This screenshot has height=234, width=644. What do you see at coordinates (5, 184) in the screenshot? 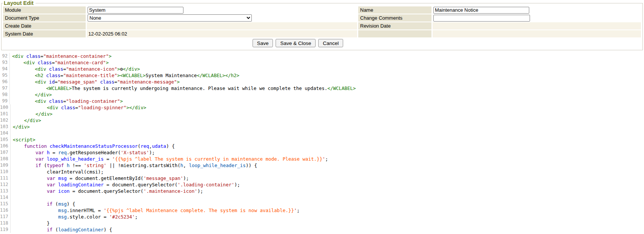
I see `line-number: 112` at bounding box center [5, 184].